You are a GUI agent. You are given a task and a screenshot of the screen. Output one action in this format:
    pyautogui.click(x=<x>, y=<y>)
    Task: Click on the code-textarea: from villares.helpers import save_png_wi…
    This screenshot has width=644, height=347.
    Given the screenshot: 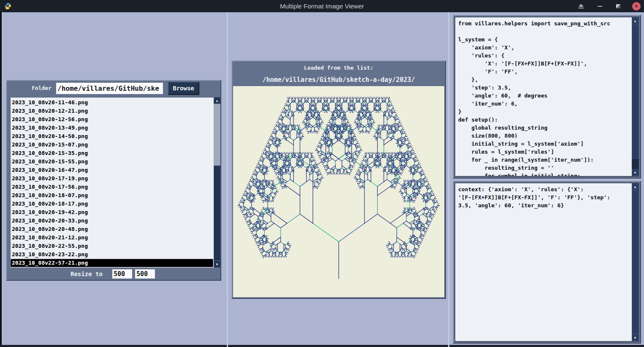 What is the action you would take?
    pyautogui.click(x=547, y=97)
    